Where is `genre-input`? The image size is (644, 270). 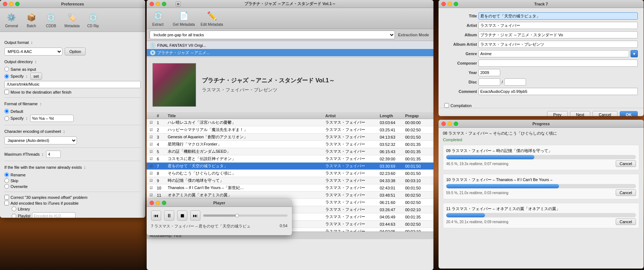 genre-input is located at coordinates (554, 54).